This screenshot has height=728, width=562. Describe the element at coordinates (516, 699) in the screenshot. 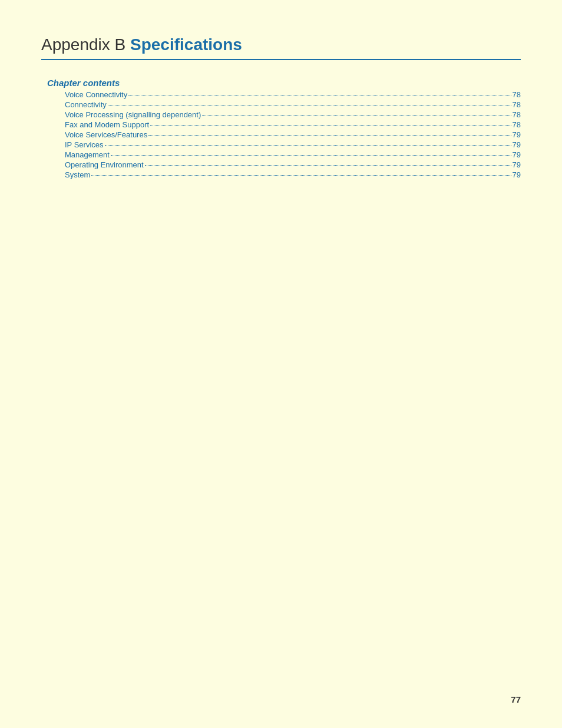

I see `page-number: 77` at that location.